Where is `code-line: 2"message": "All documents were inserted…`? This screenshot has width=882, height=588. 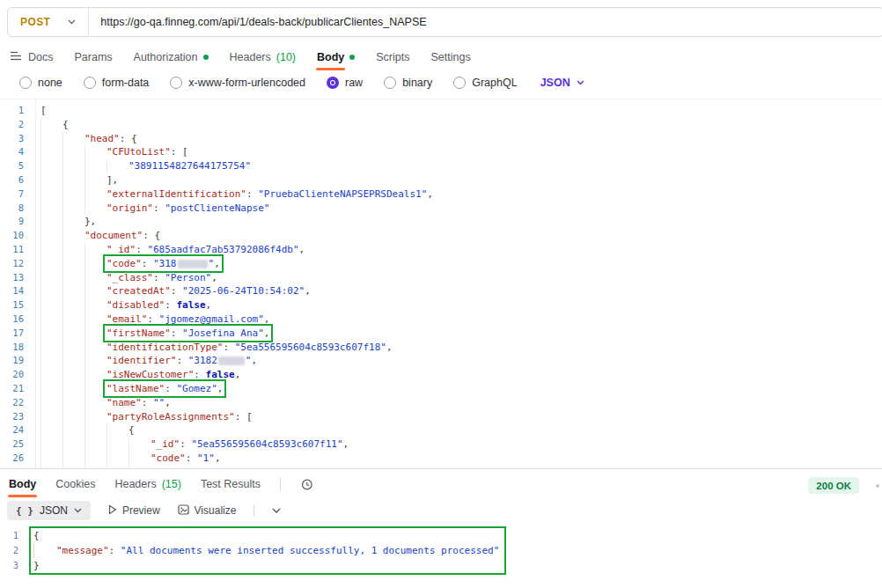 code-line: 2"message": "All documents were inserted… is located at coordinates (441, 551).